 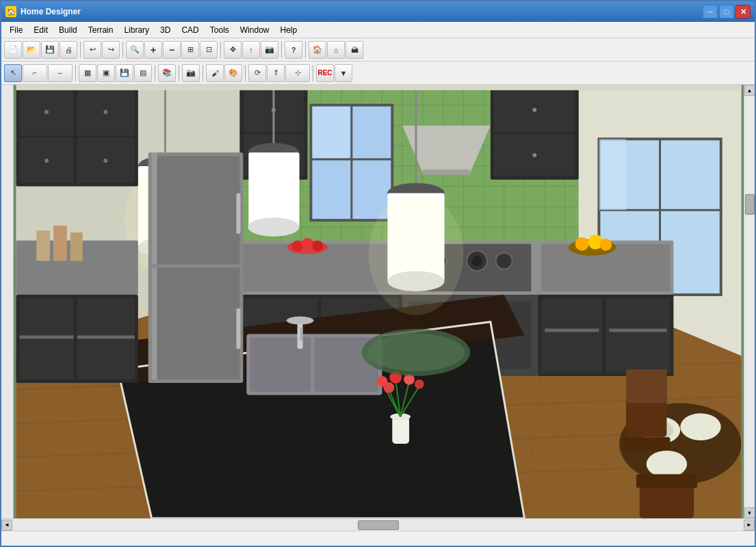 I want to click on dimension-icon: ↔, so click(x=60, y=72).